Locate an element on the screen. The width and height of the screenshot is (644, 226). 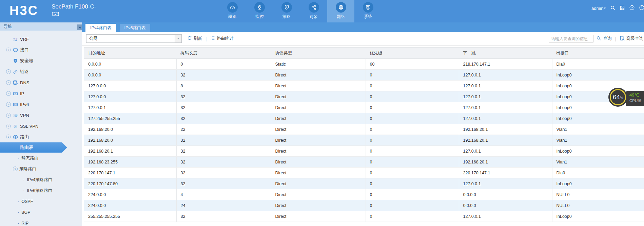
top-nav-item: 概览 is located at coordinates (232, 11).